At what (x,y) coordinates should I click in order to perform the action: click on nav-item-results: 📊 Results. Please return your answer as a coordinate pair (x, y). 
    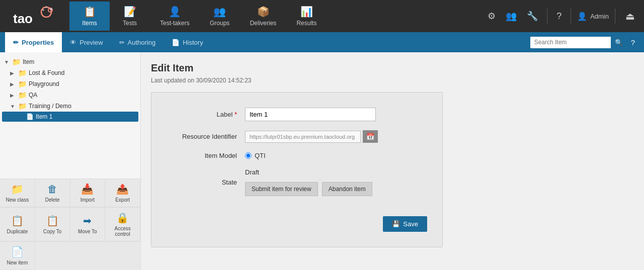
    Looking at the image, I should click on (306, 16).